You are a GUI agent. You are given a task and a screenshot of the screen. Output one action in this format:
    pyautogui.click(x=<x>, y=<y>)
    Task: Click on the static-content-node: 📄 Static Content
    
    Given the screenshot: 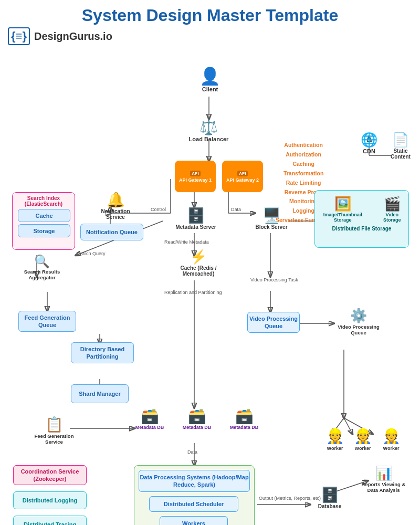 What is the action you would take?
    pyautogui.click(x=401, y=146)
    